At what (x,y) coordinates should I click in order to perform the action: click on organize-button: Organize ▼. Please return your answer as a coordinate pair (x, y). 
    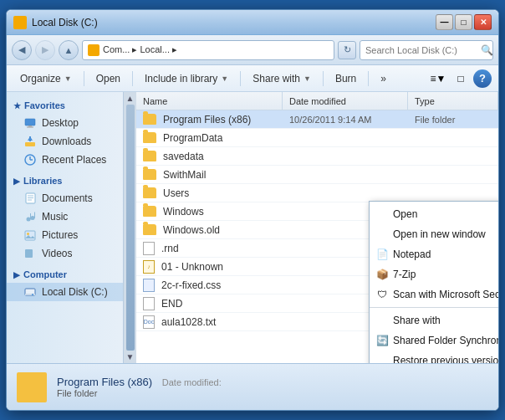
    Looking at the image, I should click on (46, 79).